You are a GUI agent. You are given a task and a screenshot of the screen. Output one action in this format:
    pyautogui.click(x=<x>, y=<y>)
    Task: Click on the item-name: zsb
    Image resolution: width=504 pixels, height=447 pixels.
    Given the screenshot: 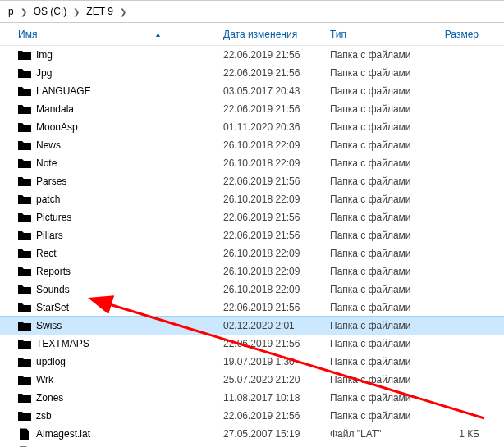 What is the action you would take?
    pyautogui.click(x=44, y=416)
    